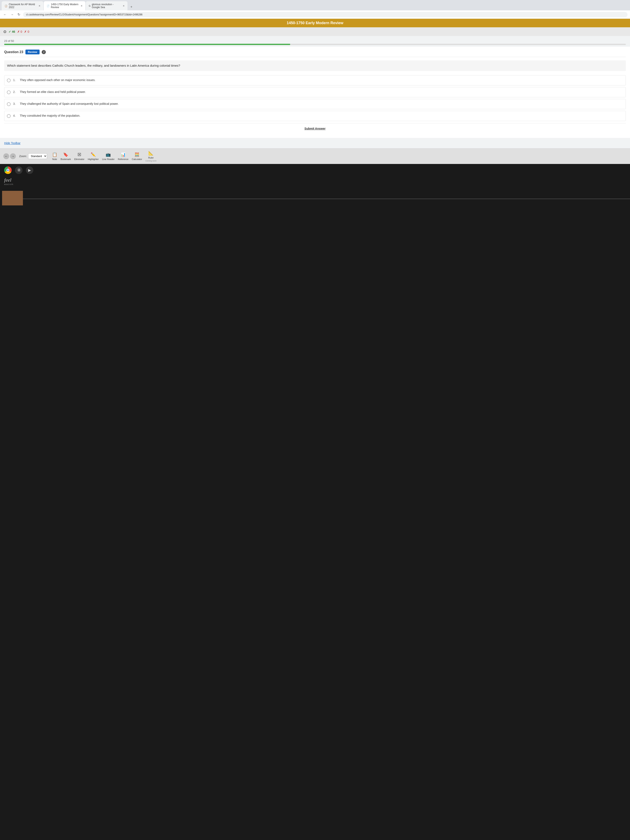  Describe the element at coordinates (108, 155) in the screenshot. I see `line-reader-icon: 📺` at that location.